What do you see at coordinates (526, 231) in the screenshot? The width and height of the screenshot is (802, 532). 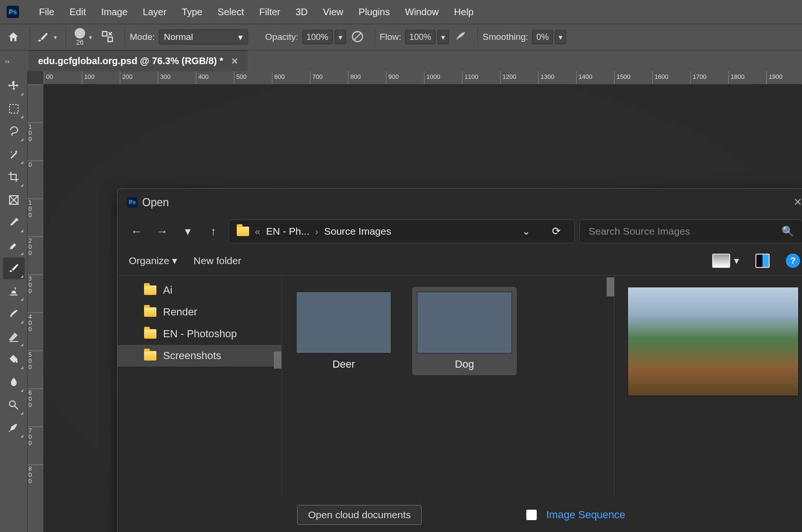 I see `chevron-down-icon: ⌄` at bounding box center [526, 231].